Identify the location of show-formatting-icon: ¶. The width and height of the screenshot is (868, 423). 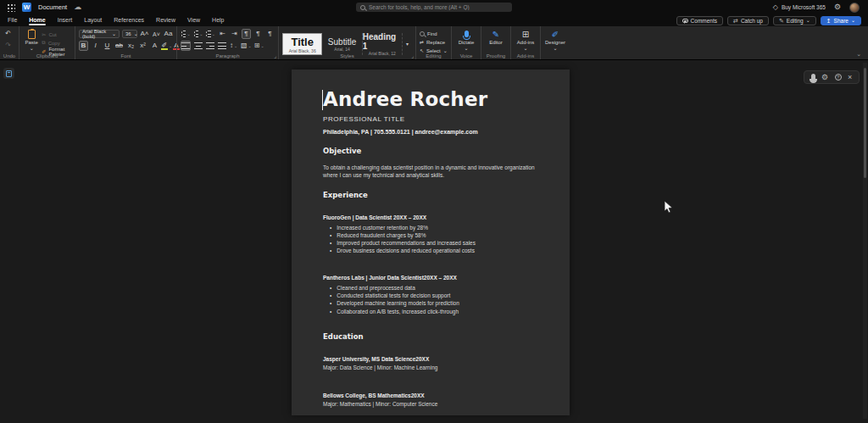
(270, 34).